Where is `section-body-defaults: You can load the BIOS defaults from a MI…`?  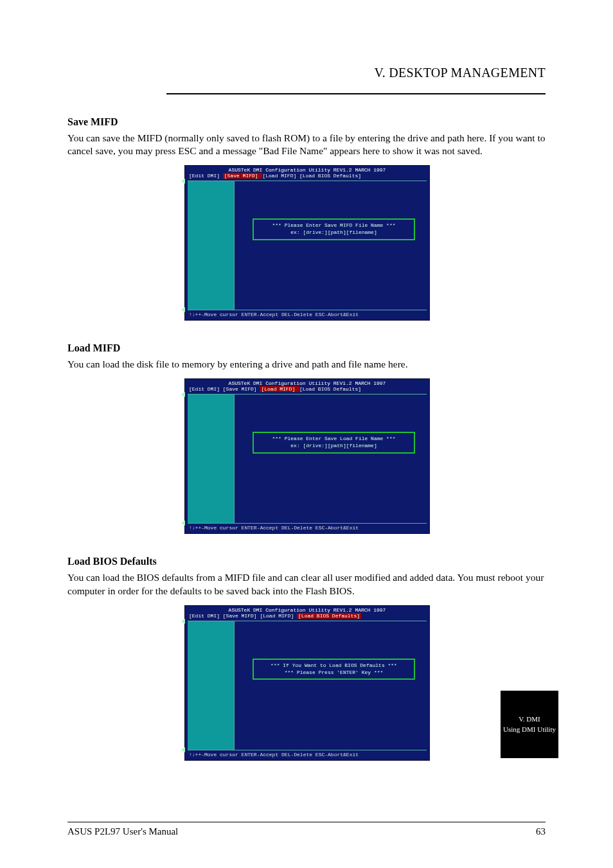 section-body-defaults: You can load the BIOS defaults from a MI… is located at coordinates (306, 584).